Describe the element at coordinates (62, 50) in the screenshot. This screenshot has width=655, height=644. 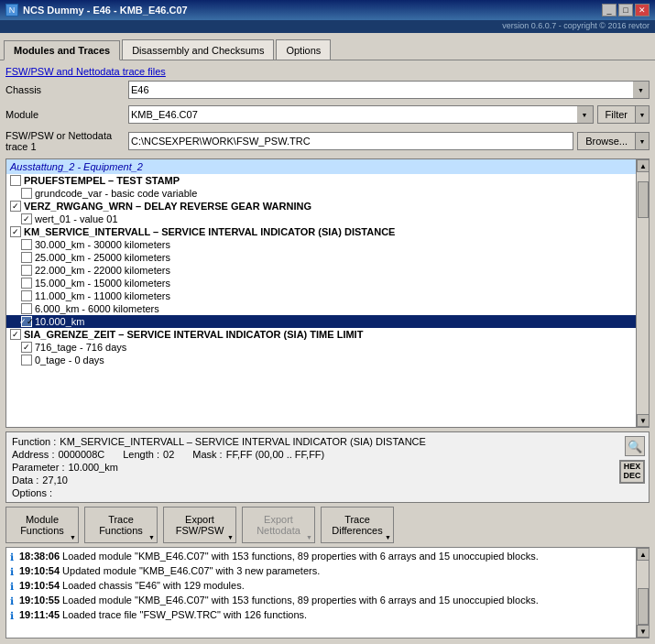
I see `tab-modules-and-traces: Modules and Traces` at that location.